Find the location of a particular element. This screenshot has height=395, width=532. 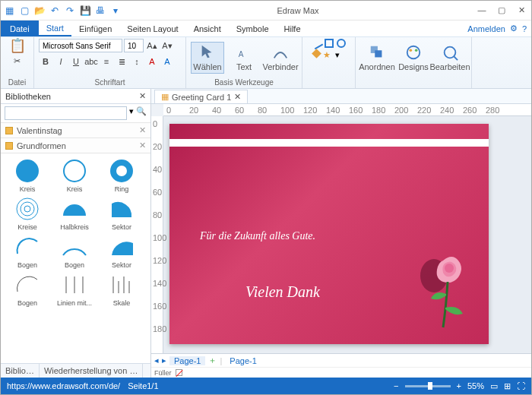

close-button: ✕ is located at coordinates (521, 11).